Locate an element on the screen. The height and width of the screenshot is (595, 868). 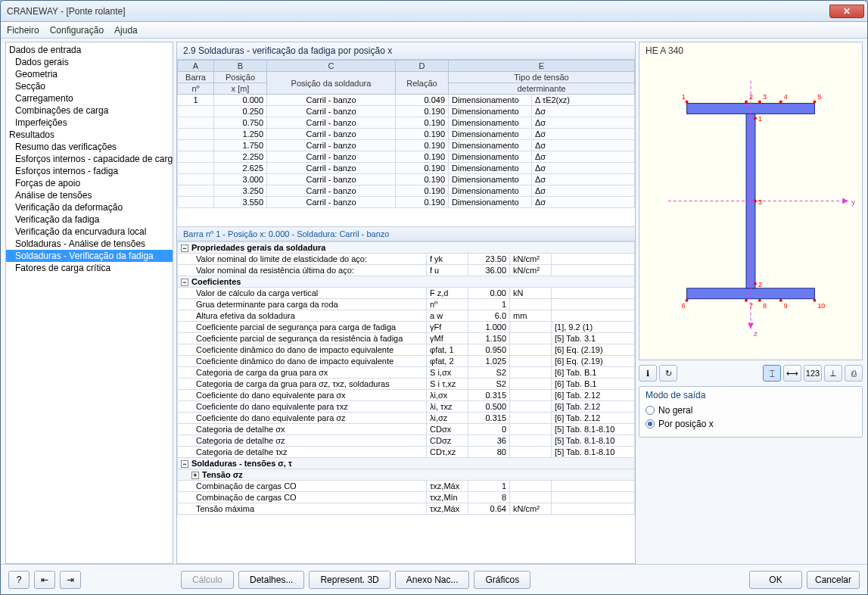
radio-byx: Por posição x is located at coordinates (751, 424).